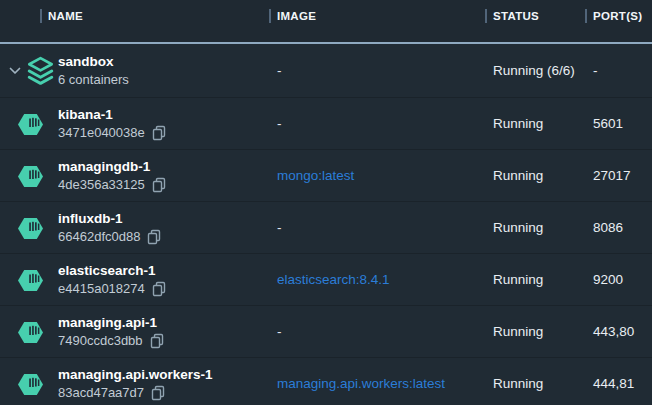 Image resolution: width=652 pixels, height=405 pixels. I want to click on container-id: 83acd47aa7d7, so click(101, 393).